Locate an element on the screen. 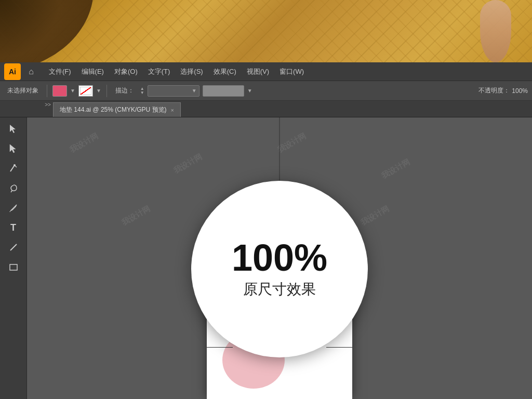  h-line-left is located at coordinates (220, 347).